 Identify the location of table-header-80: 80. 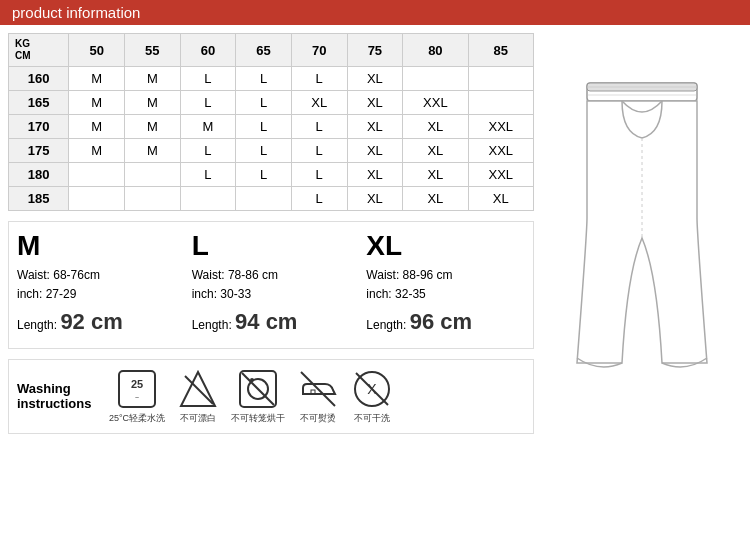
(436, 50).